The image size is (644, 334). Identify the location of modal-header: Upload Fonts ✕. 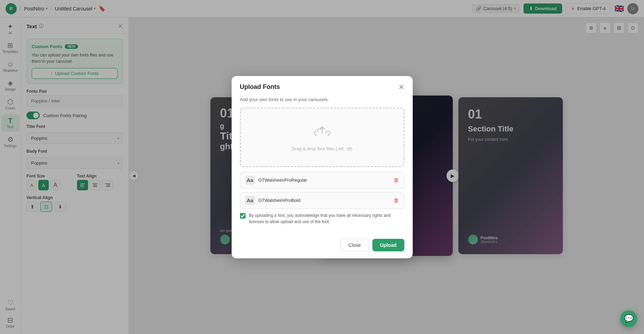
(322, 86).